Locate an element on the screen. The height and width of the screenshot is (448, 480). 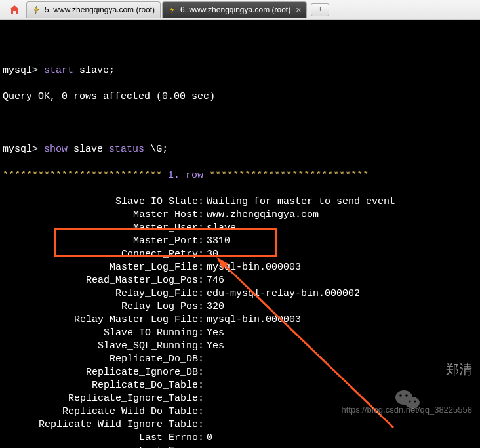
status-value: 0 is located at coordinates (210, 438).